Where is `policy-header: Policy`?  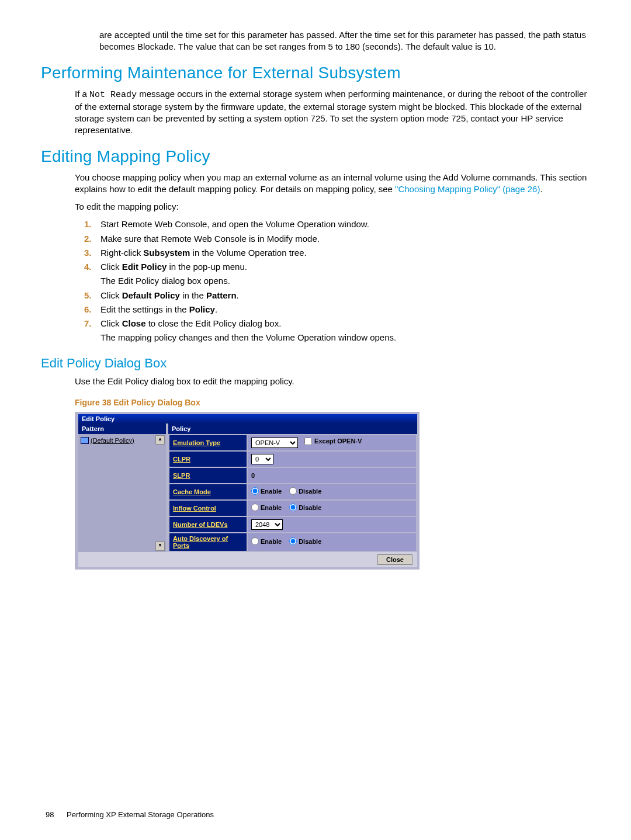
policy-header: Policy is located at coordinates (293, 429).